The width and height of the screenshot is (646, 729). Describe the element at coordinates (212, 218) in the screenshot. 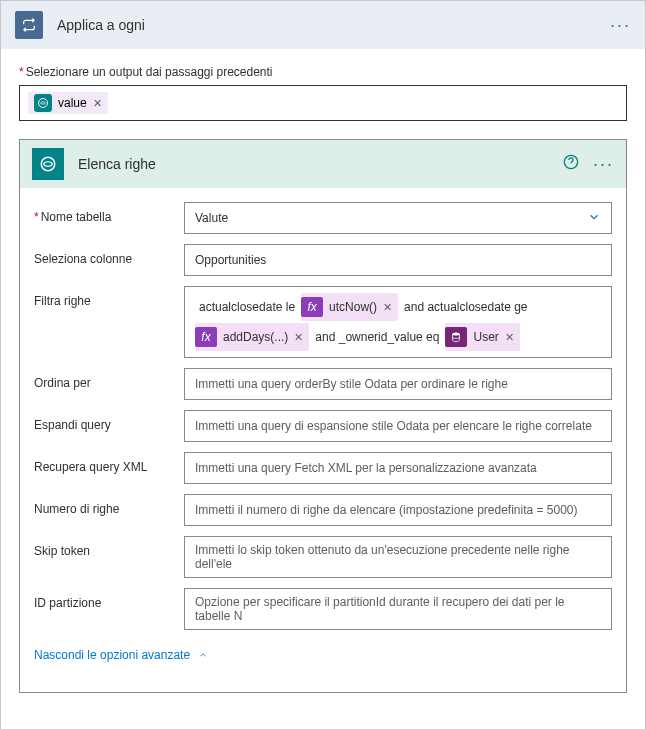

I see `table-name-value: Valute` at that location.